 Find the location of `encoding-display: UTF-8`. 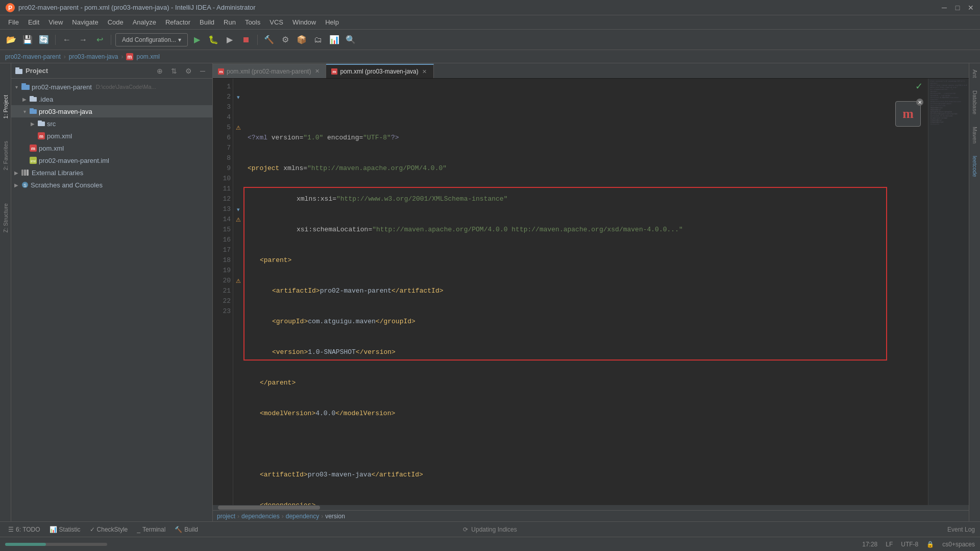

encoding-display: UTF-8 is located at coordinates (910, 544).